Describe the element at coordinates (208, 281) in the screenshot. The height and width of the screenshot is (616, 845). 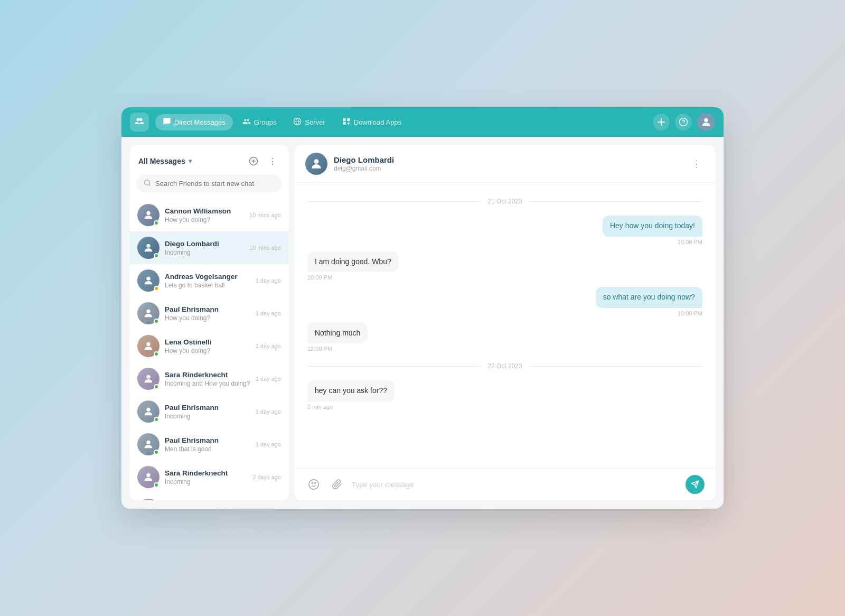
I see `contact-info: Andreas Vogelsanger Lets go to basket ba…` at that location.